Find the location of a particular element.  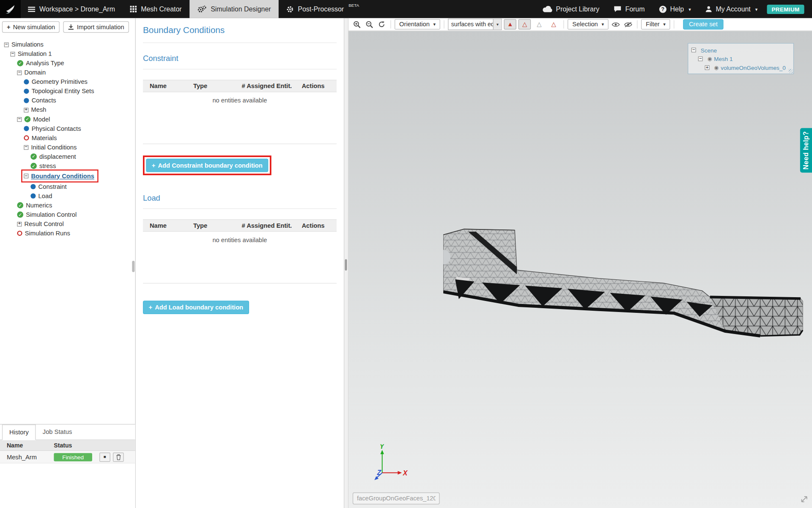

tab-simulation-designer: Simulation Designer is located at coordinates (234, 9).